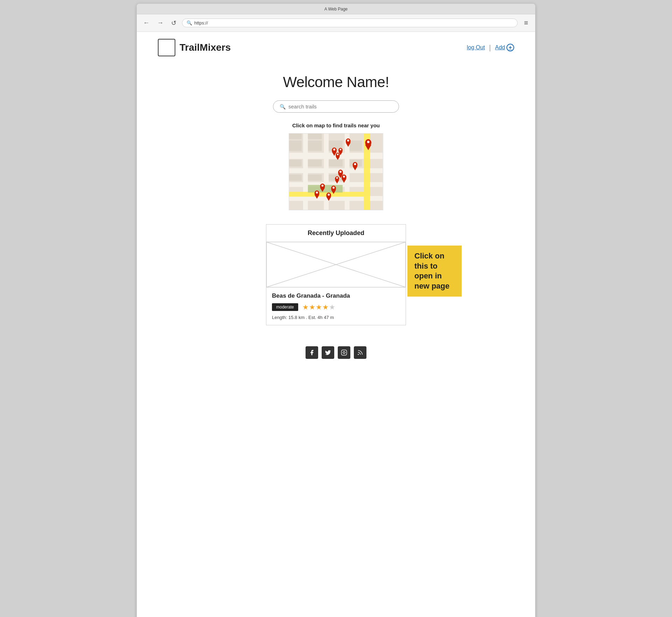 This screenshot has width=672, height=617. I want to click on site-name: TrailMixers, so click(205, 48).